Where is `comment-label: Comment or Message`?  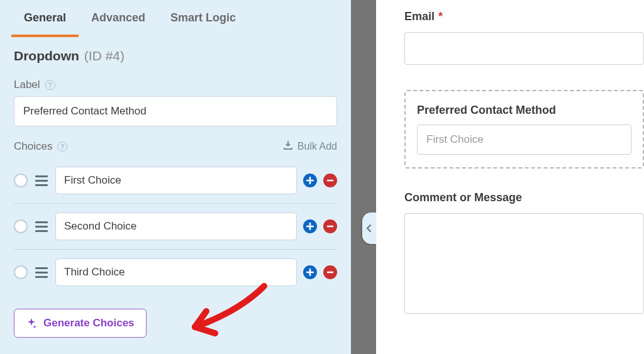
comment-label: Comment or Message is located at coordinates (525, 197).